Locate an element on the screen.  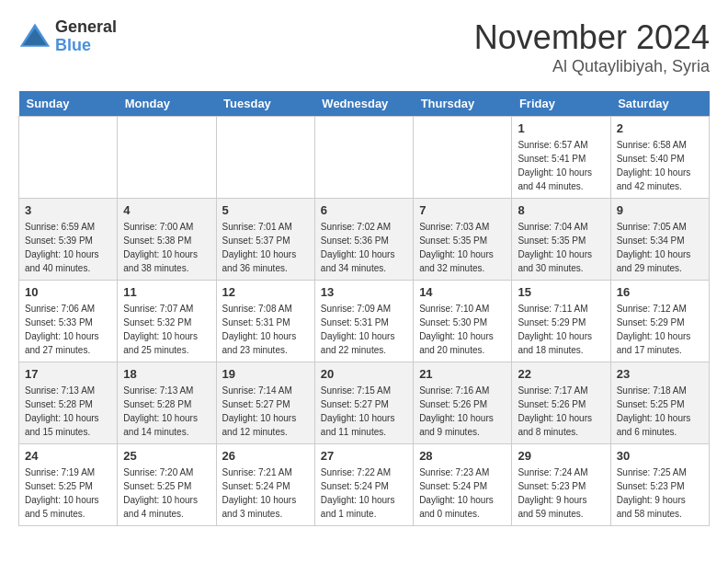
day-number: 9 is located at coordinates (660, 210).